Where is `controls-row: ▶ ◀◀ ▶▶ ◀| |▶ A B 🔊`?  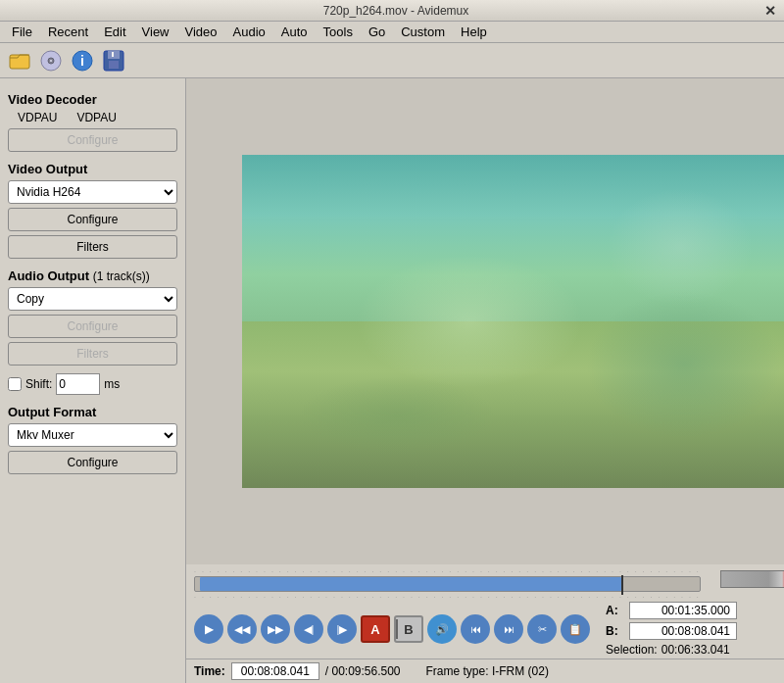
controls-row: ▶ ◀◀ ▶▶ ◀| |▶ A B 🔊 is located at coordinates (485, 629).